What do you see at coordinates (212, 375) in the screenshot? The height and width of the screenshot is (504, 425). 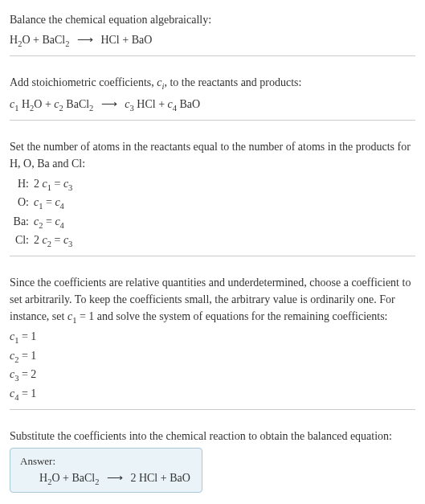 I see `coeff-row: c3 = 2` at bounding box center [212, 375].